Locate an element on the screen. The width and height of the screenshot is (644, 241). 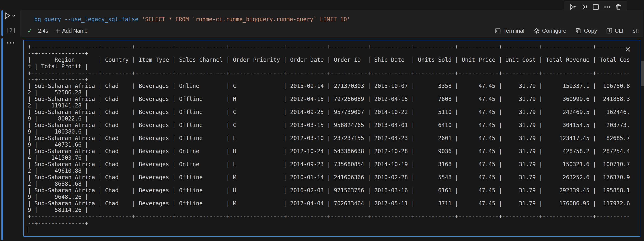
configure-label: Configure is located at coordinates (554, 31).